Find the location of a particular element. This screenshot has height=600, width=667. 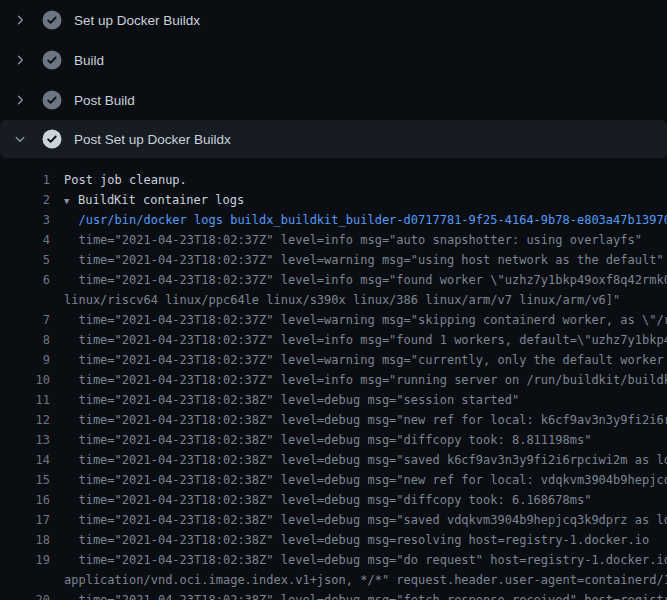

line-number: 9 is located at coordinates (25, 360).